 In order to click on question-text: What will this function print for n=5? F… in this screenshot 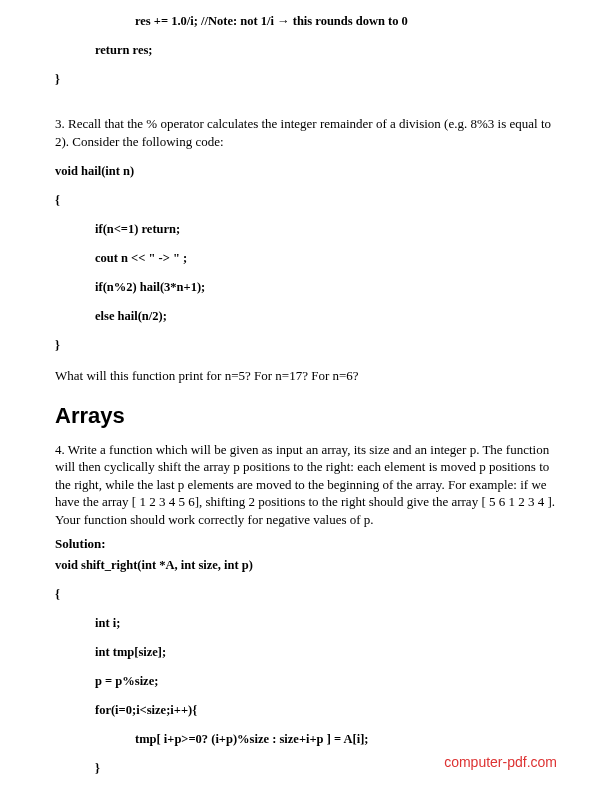, I will do `click(306, 376)`.